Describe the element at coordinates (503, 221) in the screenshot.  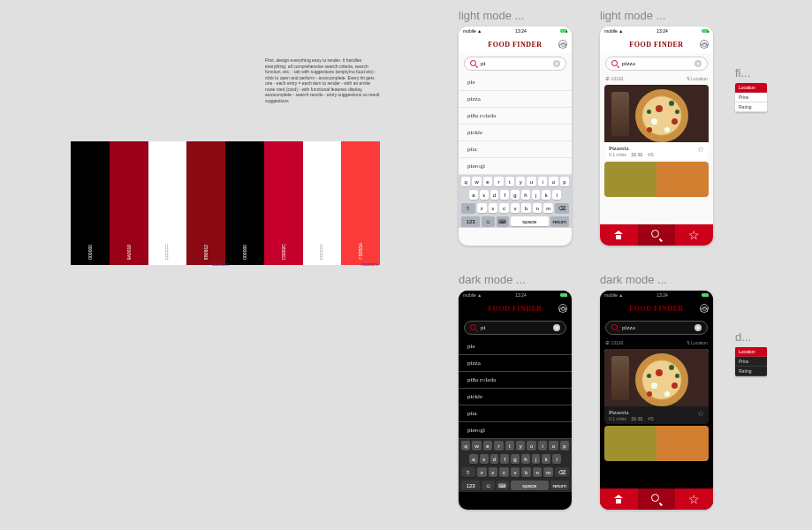
I see `keyboard-key: ⌨` at that location.